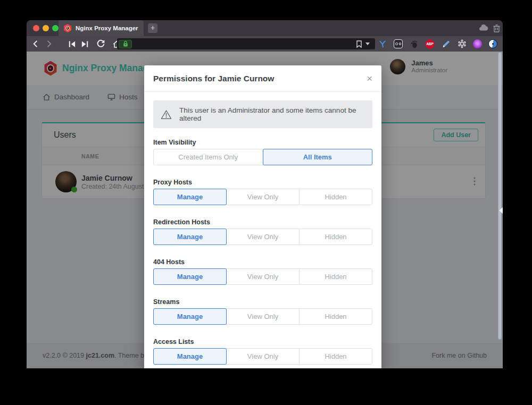  Describe the element at coordinates (446, 44) in the screenshot. I see `ext-pen-icon` at that location.